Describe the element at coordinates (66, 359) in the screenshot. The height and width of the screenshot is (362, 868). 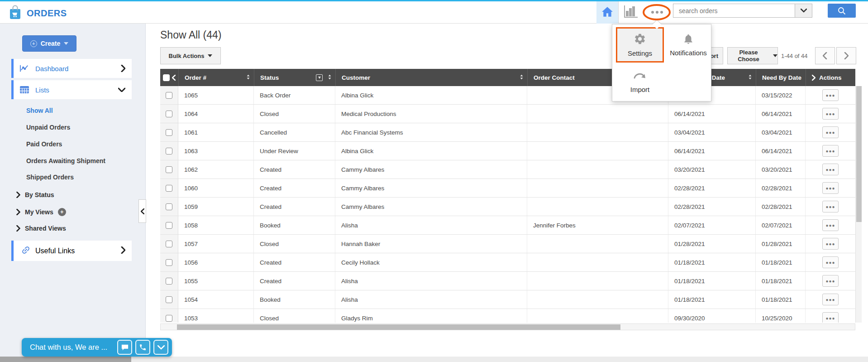
I see `page-horizontal-scrollbar-thumb` at that location.